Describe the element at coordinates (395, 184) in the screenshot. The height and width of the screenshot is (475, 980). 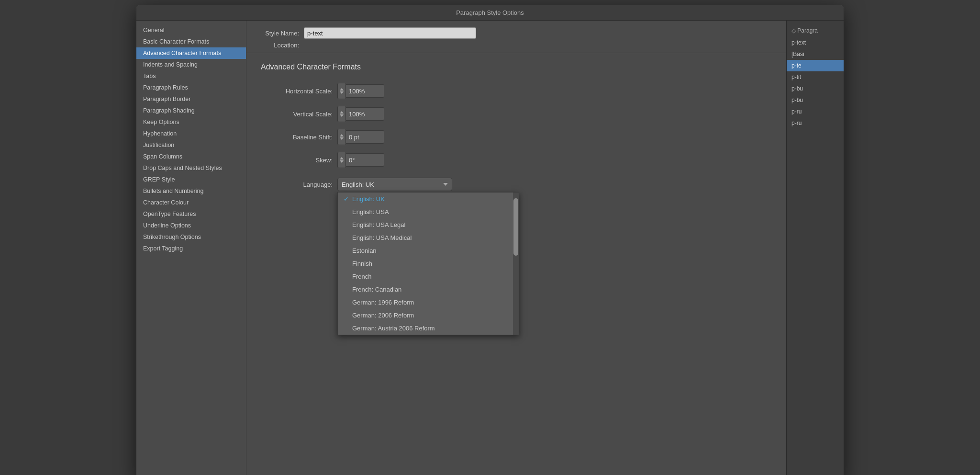
I see `language-select-container: English: UK English: UKEnglish: USAEngli…` at that location.